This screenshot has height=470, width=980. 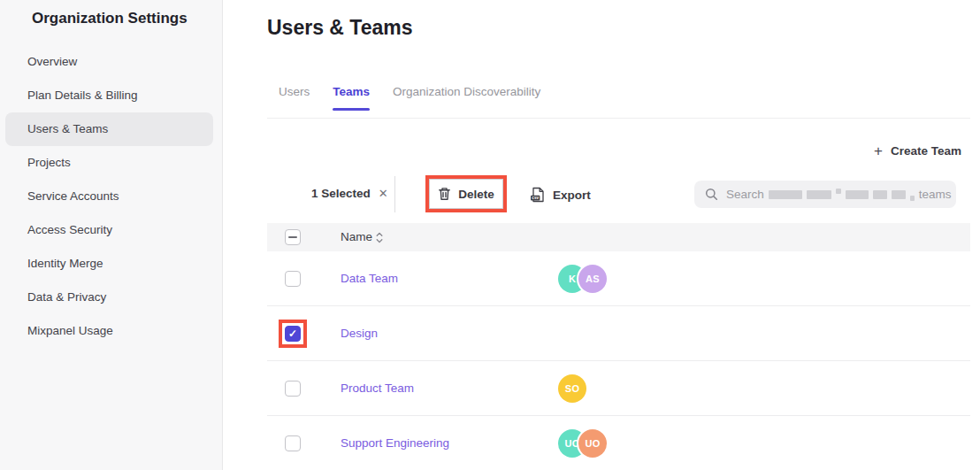 What do you see at coordinates (351, 92) in the screenshot?
I see `tab-teams: Teams` at bounding box center [351, 92].